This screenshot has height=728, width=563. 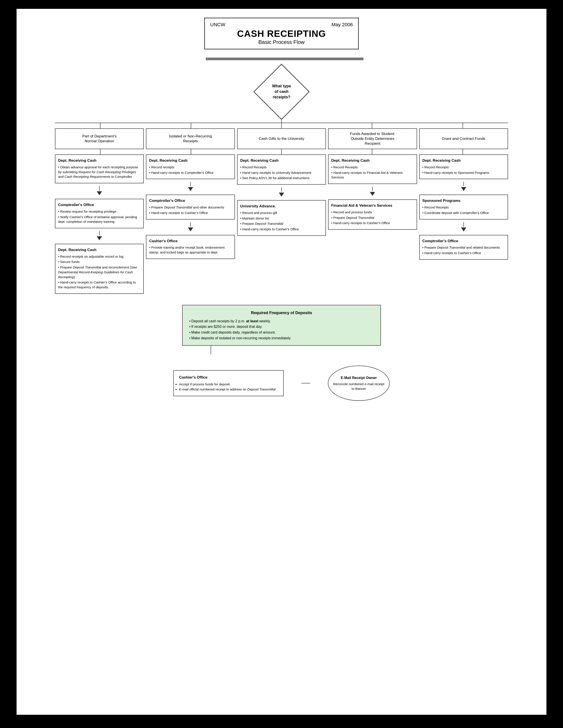 What do you see at coordinates (464, 250) in the screenshot?
I see `col5-box3-list: Prepare Deposit Transmittal and related …` at bounding box center [464, 250].